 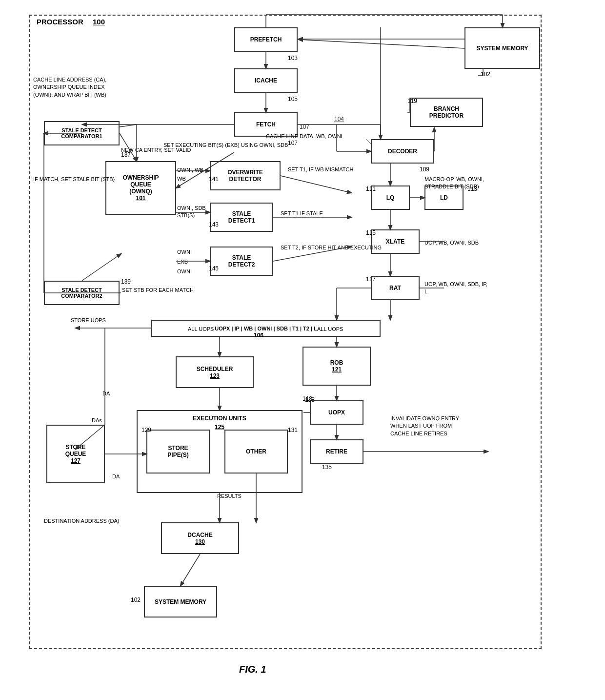 I want to click on owni3-label: OWNI, so click(x=184, y=271).